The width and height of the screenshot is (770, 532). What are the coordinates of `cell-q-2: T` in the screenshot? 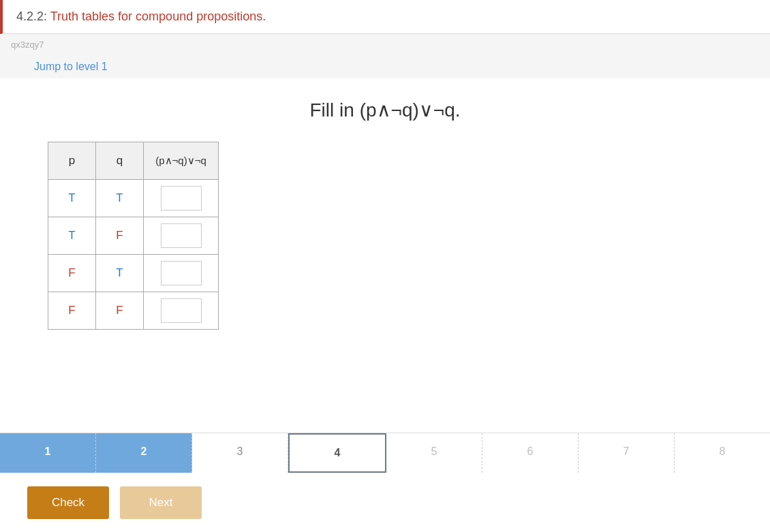 It's located at (120, 274).